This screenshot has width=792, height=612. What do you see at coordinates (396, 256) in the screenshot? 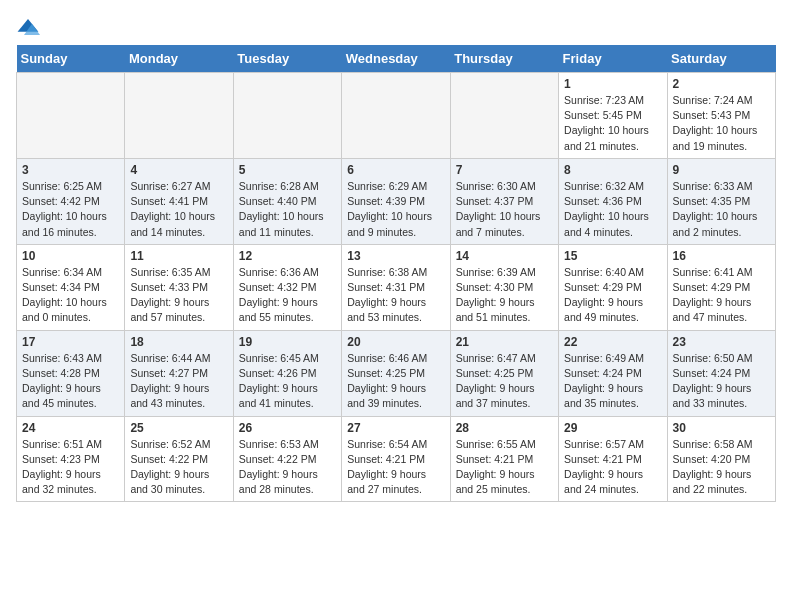
I see `day-number: 13` at bounding box center [396, 256].